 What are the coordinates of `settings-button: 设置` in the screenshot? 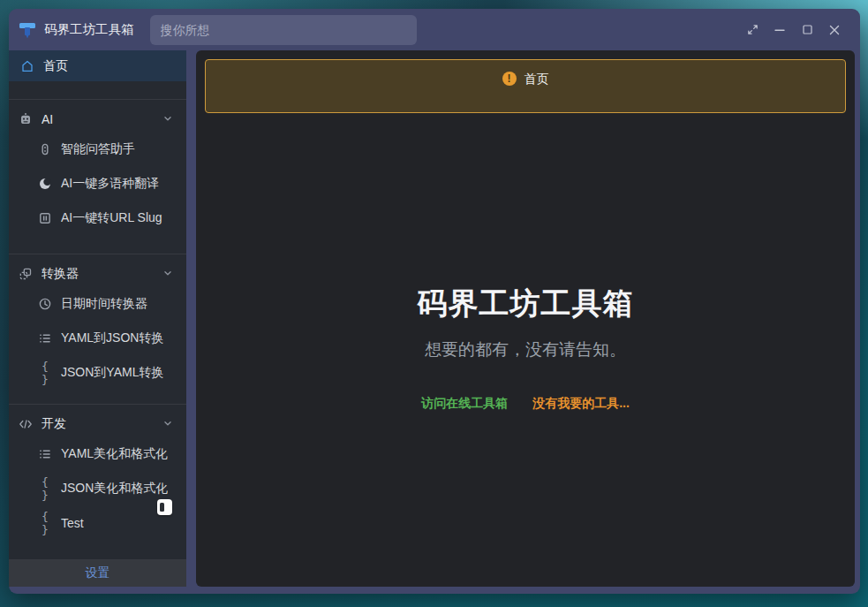 It's located at (97, 573).